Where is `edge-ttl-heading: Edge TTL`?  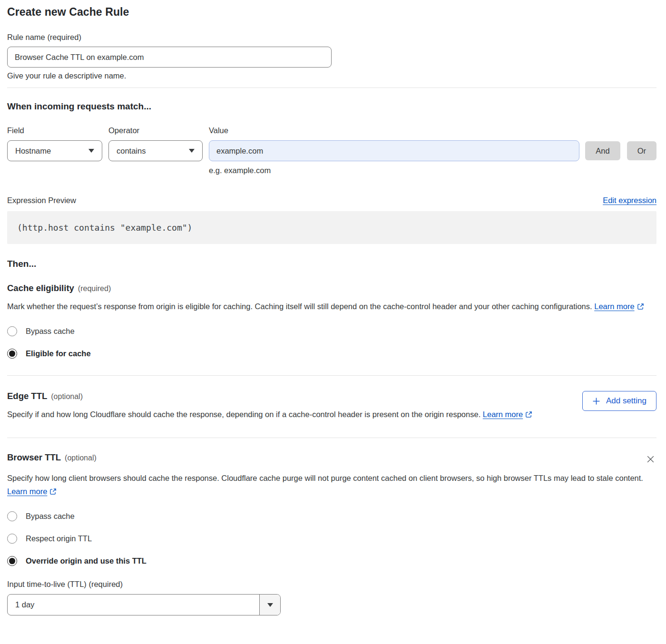
edge-ttl-heading: Edge TTL is located at coordinates (27, 396).